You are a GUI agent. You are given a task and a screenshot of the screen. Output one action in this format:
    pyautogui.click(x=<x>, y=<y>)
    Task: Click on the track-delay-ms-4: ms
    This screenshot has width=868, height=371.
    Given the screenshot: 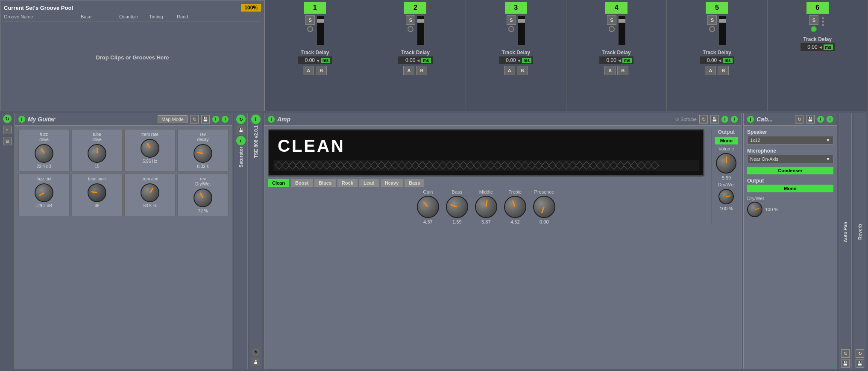 What is the action you would take?
    pyautogui.click(x=627, y=61)
    